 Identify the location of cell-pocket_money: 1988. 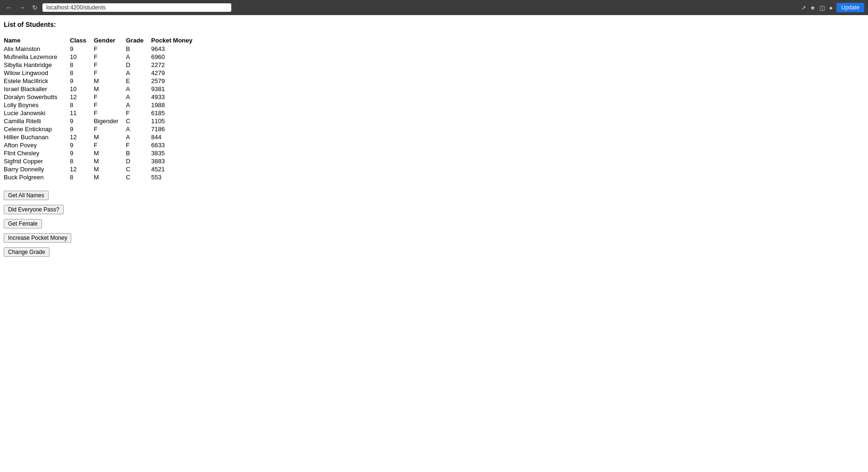
(176, 105).